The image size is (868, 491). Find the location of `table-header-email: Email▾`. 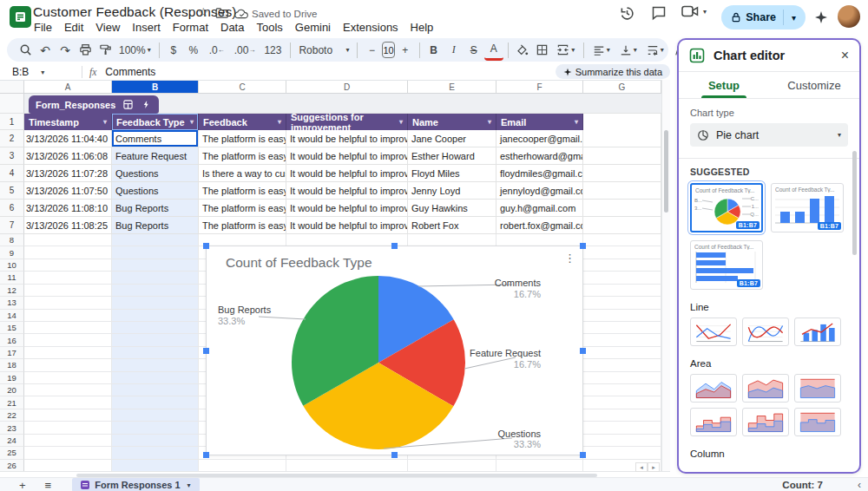

table-header-email: Email▾ is located at coordinates (540, 121).